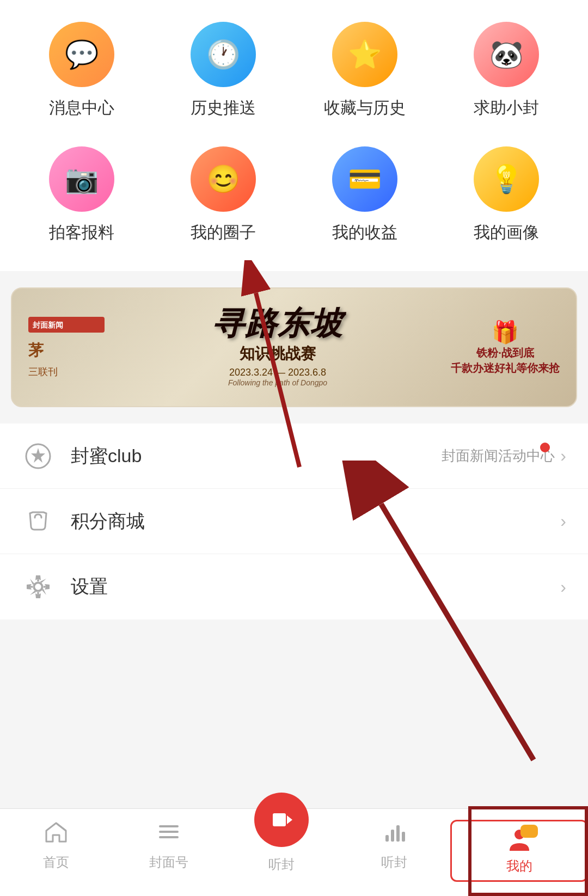 The image size is (588, 896). What do you see at coordinates (394, 862) in the screenshot?
I see `listen-label: 听封` at bounding box center [394, 862].